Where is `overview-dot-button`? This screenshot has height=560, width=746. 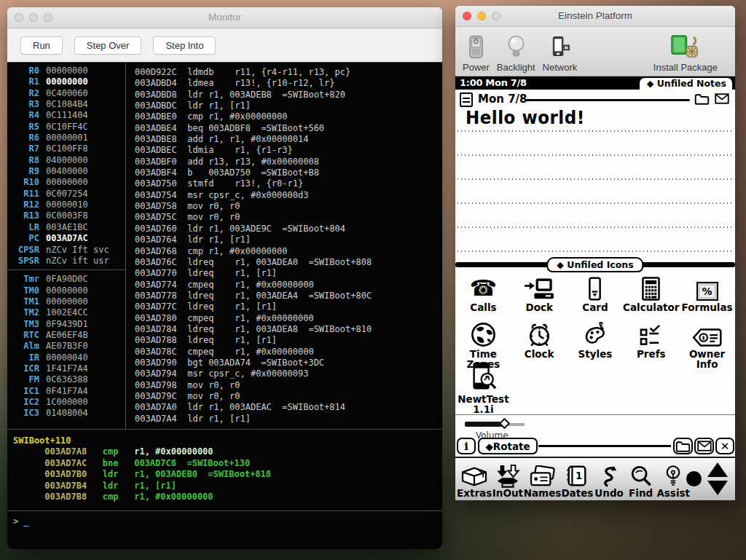 overview-dot-button is located at coordinates (694, 479).